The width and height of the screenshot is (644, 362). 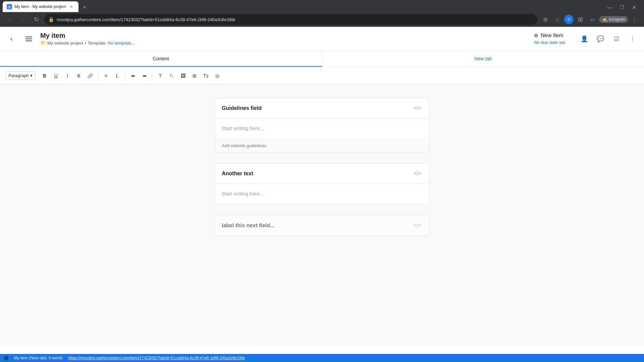 What do you see at coordinates (622, 7) in the screenshot?
I see `restore-button: ❐` at bounding box center [622, 7].